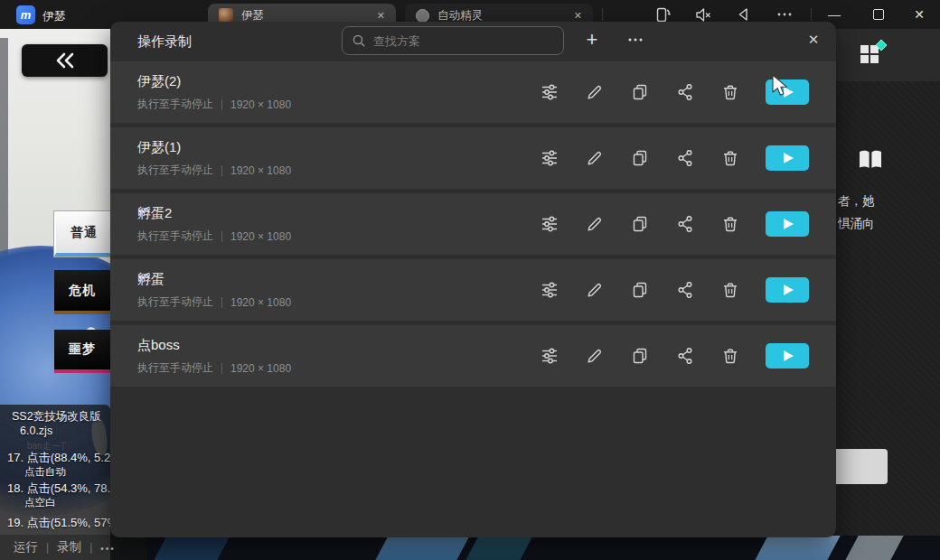  Describe the element at coordinates (40, 502) in the screenshot. I see `script-step-sub: 点空白` at that location.